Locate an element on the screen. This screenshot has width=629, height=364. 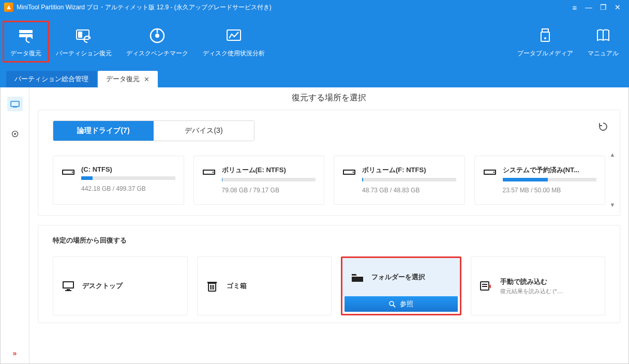
location-sublabel: 復元結果を読み込む (*.... is located at coordinates (532, 292).